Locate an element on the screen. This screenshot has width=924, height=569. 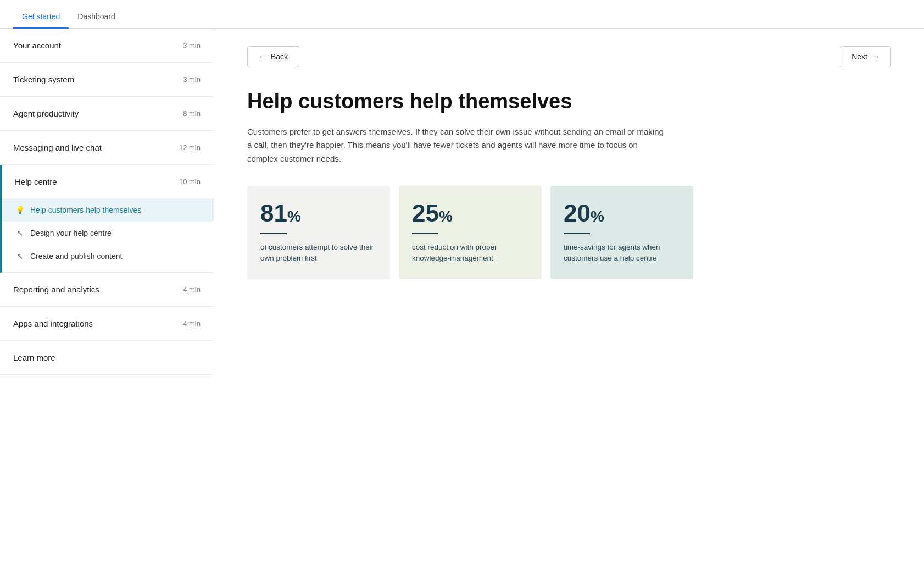
stat-value-25: 25 is located at coordinates (425, 213).